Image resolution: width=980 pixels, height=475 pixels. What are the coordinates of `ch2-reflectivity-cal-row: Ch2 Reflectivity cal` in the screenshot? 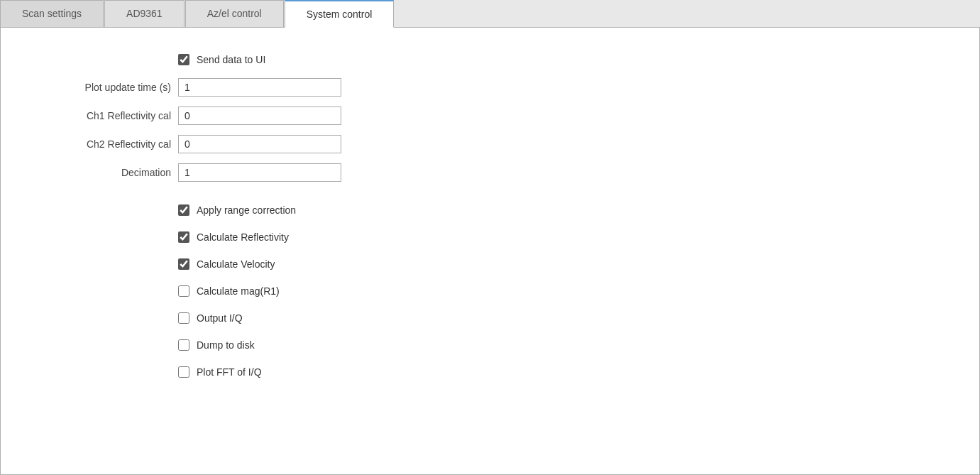 It's located at (490, 144).